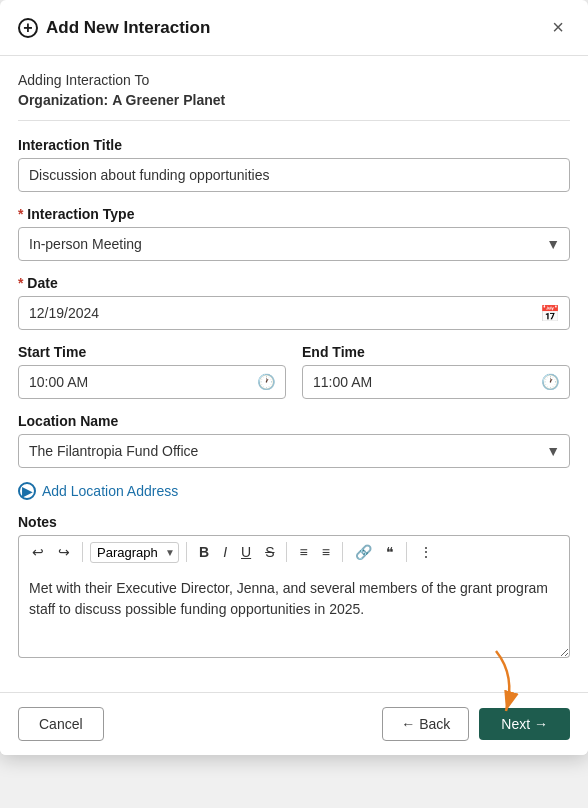 Image resolution: width=588 pixels, height=808 pixels. Describe the element at coordinates (436, 372) in the screenshot. I see `end-time-group: End Time 🕐` at that location.